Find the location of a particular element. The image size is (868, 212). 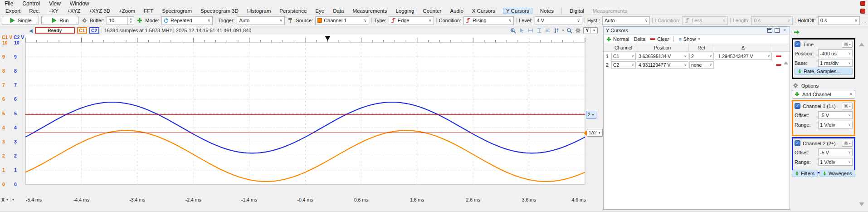

channel2-checkbox: ✓ is located at coordinates (797, 143).